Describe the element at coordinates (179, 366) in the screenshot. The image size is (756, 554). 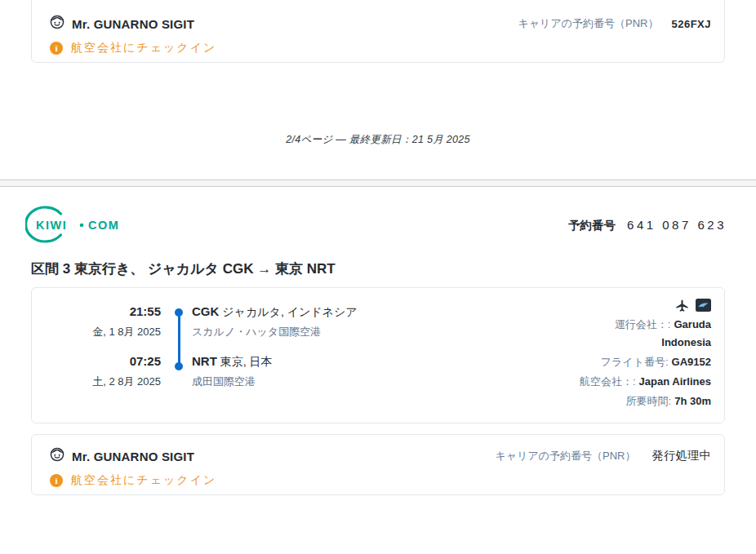
I see `timeline-arrival-dot-icon` at that location.